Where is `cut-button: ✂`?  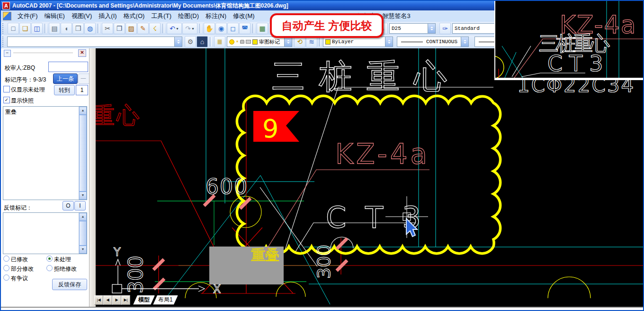
cut-button: ✂ is located at coordinates (107, 28).